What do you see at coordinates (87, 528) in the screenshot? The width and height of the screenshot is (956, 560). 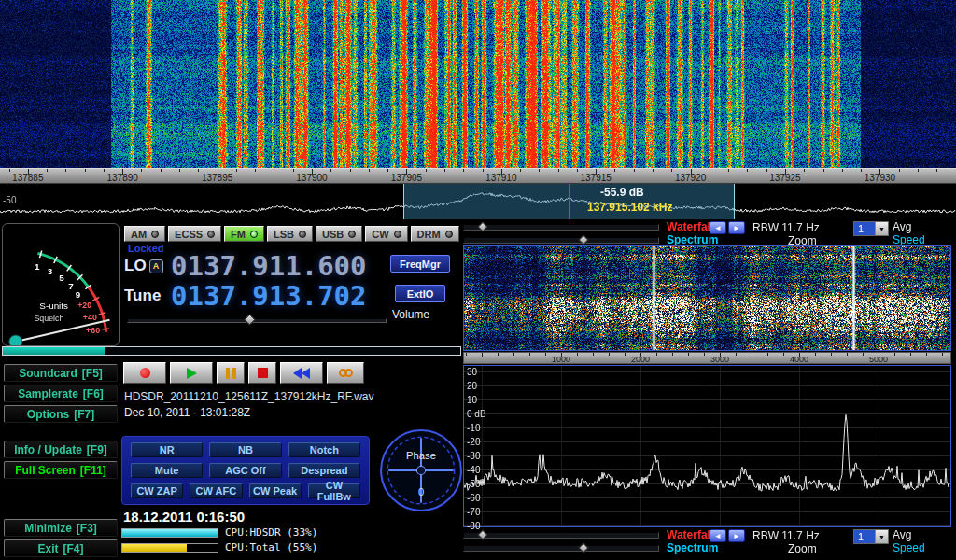 I see `menu-button-fkey: [F3]` at bounding box center [87, 528].